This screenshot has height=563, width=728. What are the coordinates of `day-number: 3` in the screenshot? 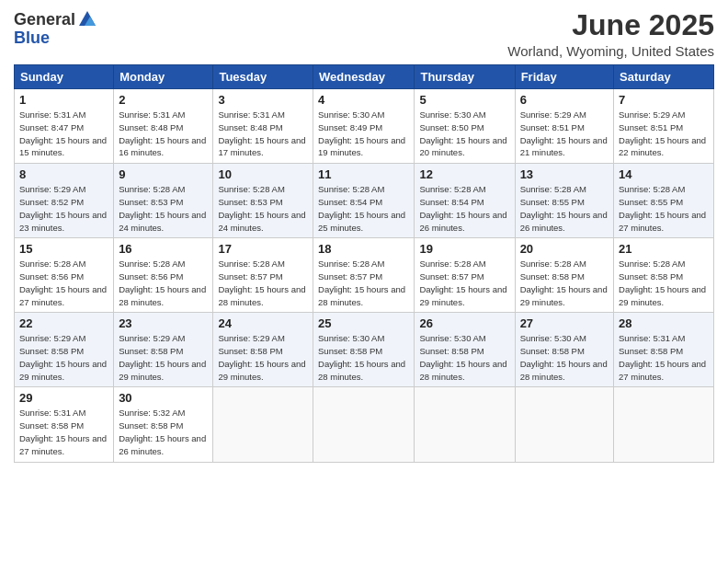 It's located at (263, 99).